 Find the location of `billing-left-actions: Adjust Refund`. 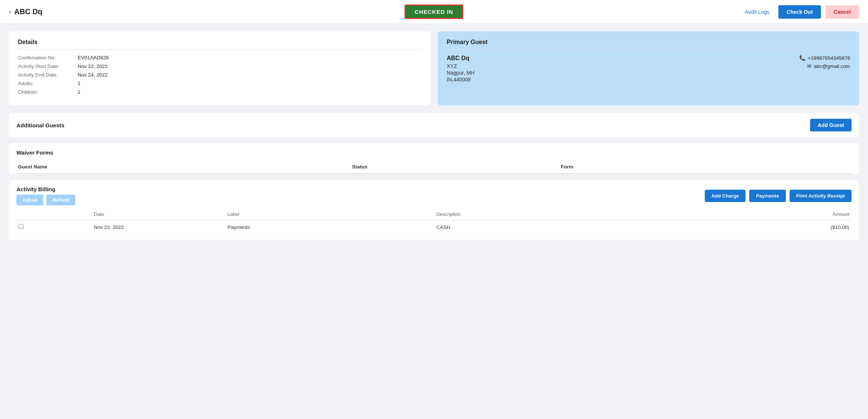

billing-left-actions: Adjust Refund is located at coordinates (46, 200).